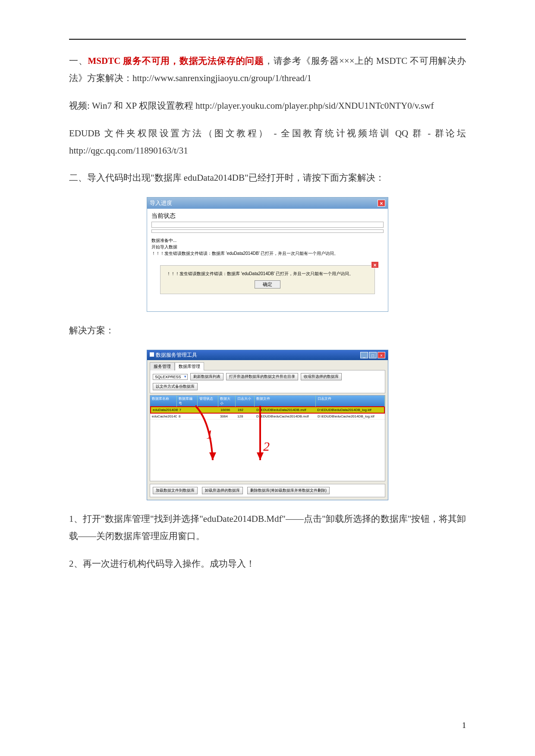 Image resolution: width=535 pixels, height=756 pixels. Describe the element at coordinates (268, 410) in the screenshot. I see `table-row: eduData2014DB716696192D:\EDUDB\eduData20…` at that location.